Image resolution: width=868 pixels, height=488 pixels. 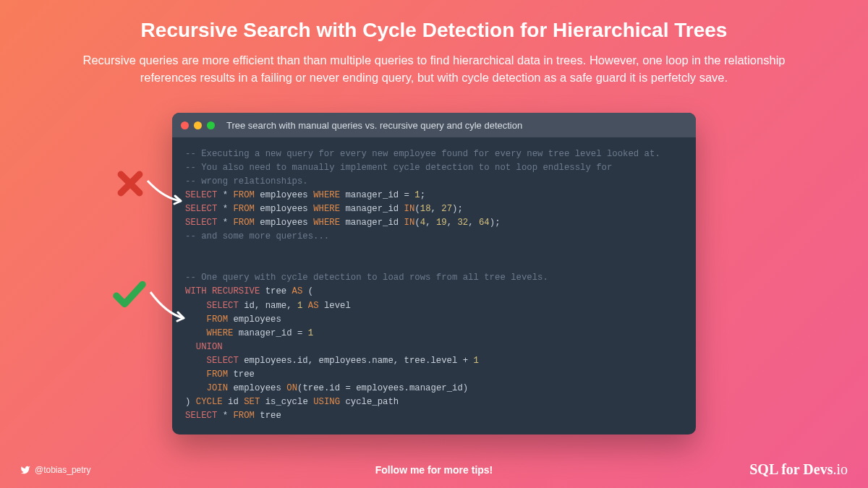 I want to click on brand-logo: SQL for Devs.io, so click(x=799, y=470).